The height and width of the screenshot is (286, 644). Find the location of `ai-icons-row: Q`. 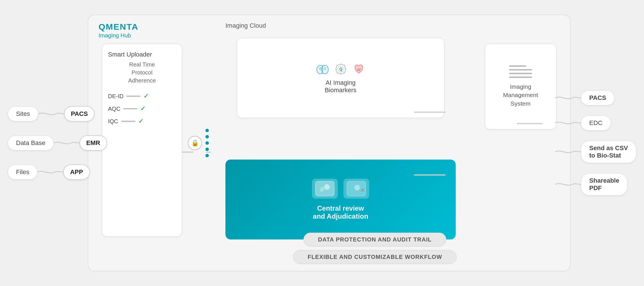

ai-icons-row: Q is located at coordinates (341, 69).